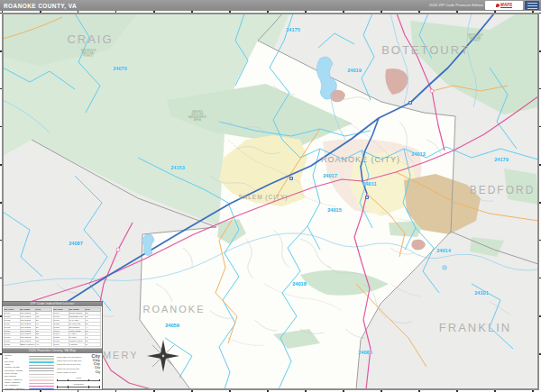  Describe the element at coordinates (52, 328) in the screenshot. I see `zip-index-table: ZIP CodeZIP NameGrid24011ROANOKEB424012R…` at that location.